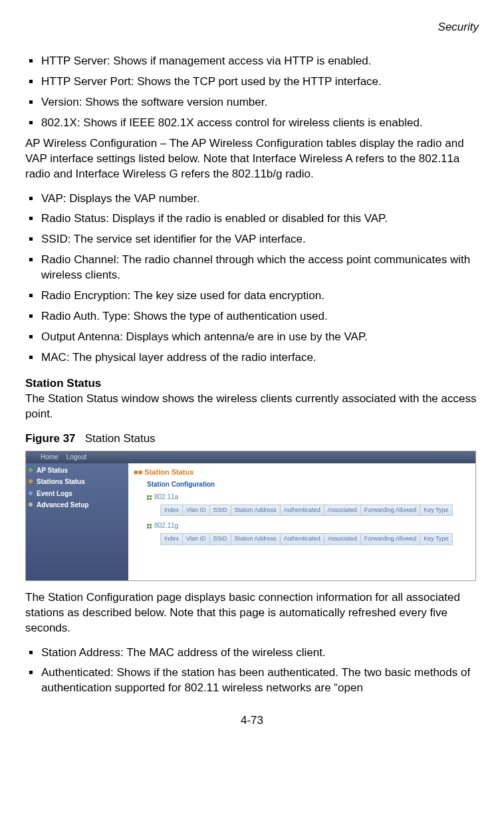 The height and width of the screenshot is (817, 504). What do you see at coordinates (51, 439) in the screenshot?
I see `figure-number: Figure 37` at bounding box center [51, 439].